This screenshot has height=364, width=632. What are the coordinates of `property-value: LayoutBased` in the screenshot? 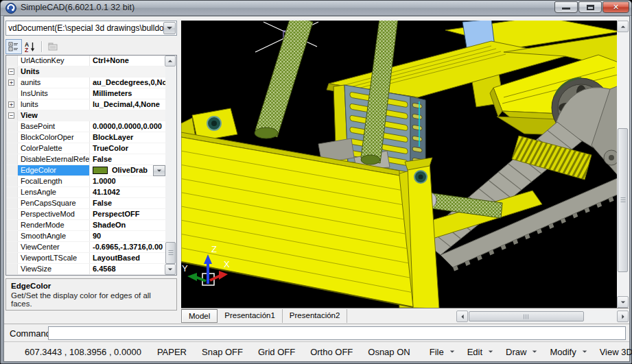 It's located at (128, 258).